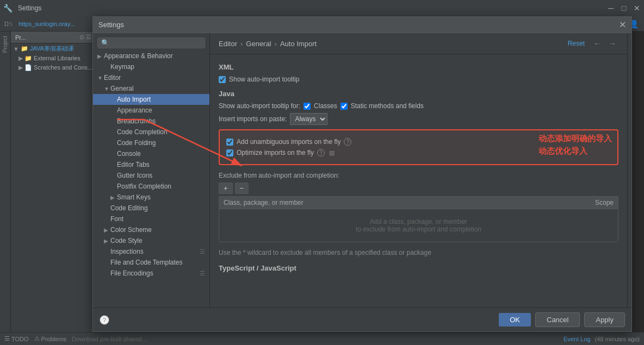 The image size is (644, 345). I want to click on java-section-title: Java, so click(419, 93).